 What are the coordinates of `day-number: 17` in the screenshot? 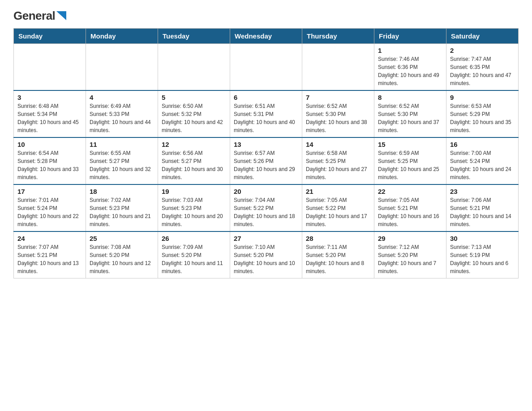 It's located at (50, 192).